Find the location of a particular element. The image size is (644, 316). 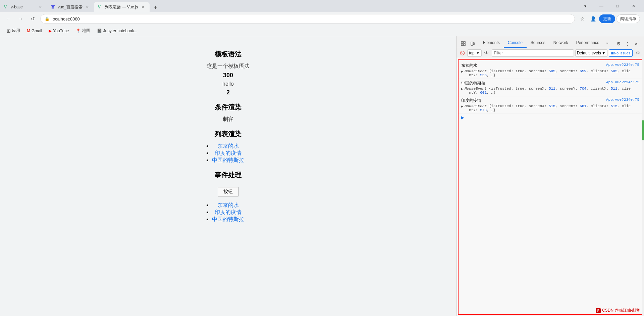

devtools-tab-network: Network is located at coordinates (561, 43).